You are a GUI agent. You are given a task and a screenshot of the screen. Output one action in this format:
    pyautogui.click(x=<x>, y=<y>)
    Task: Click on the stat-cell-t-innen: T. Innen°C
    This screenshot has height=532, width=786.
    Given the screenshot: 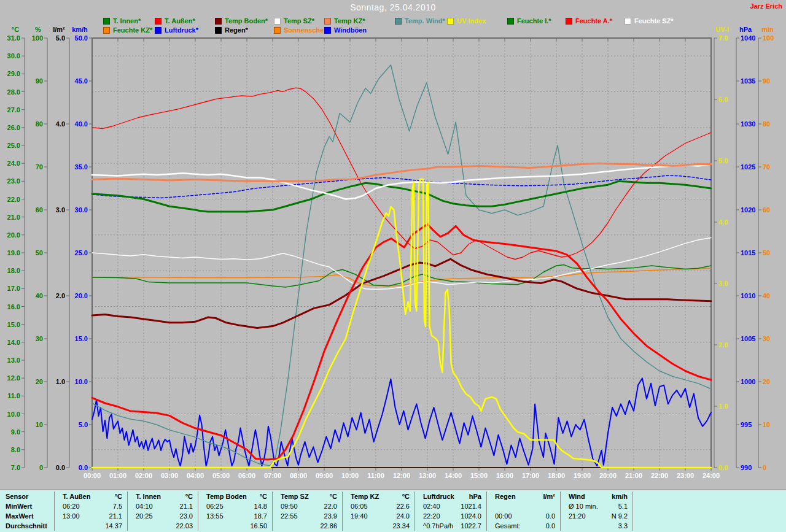 What is the action you would take?
    pyautogui.click(x=162, y=496)
    